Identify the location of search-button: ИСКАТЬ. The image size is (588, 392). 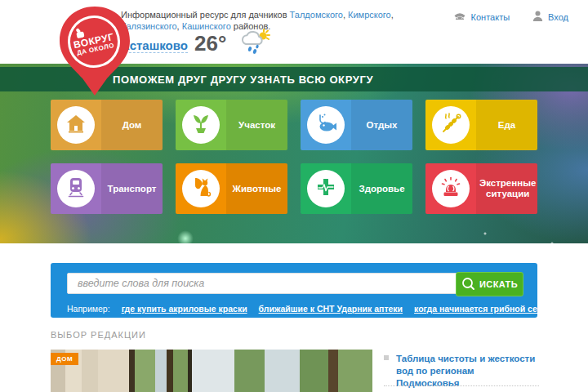
(490, 284).